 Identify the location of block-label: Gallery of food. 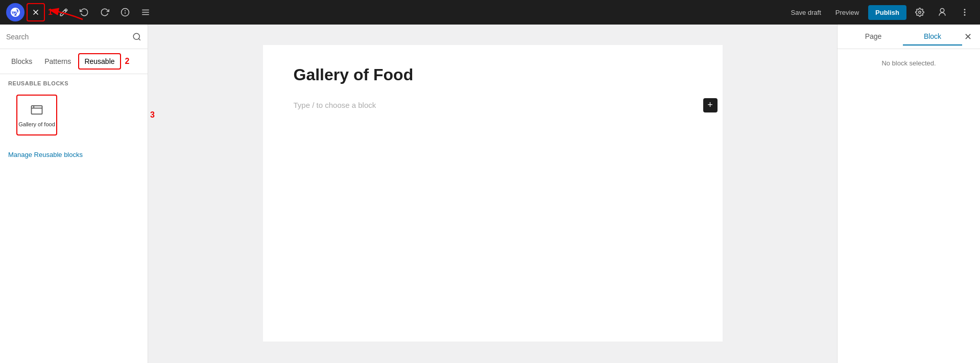
(37, 124).